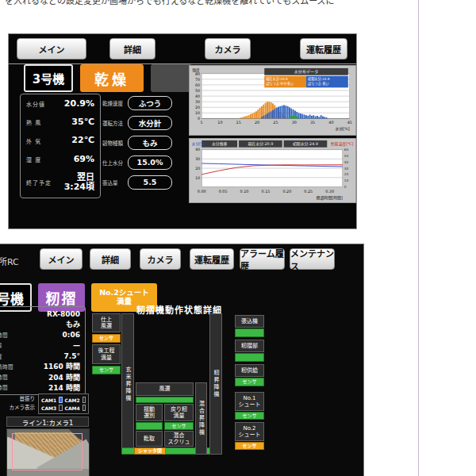  What do you see at coordinates (64, 378) in the screenshot?
I see `spec-value: 204 時間` at bounding box center [64, 378].